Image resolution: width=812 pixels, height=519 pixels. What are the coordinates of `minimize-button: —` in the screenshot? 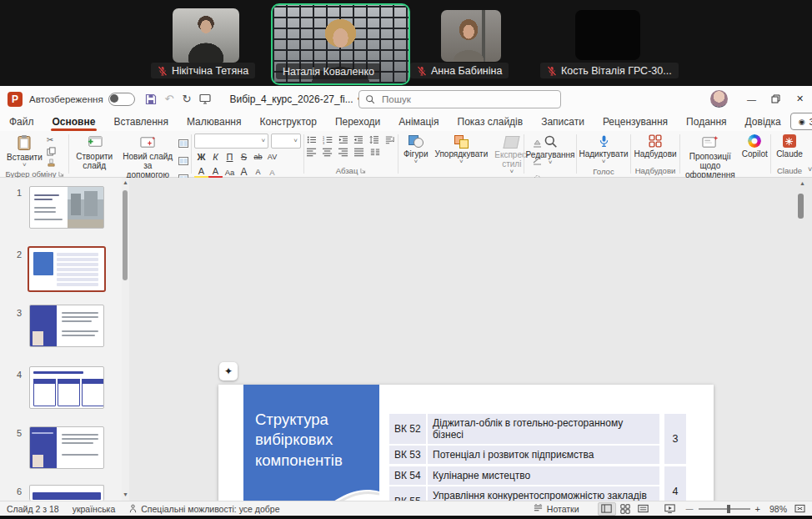 It's located at (752, 98).